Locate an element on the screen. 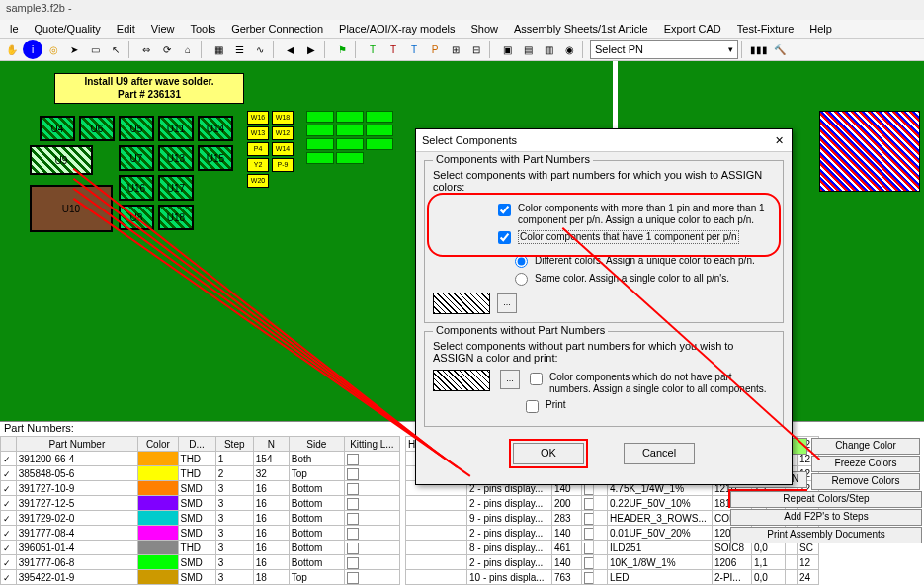 The image size is (924, 585). change-color-button: Change Color is located at coordinates (866, 447).